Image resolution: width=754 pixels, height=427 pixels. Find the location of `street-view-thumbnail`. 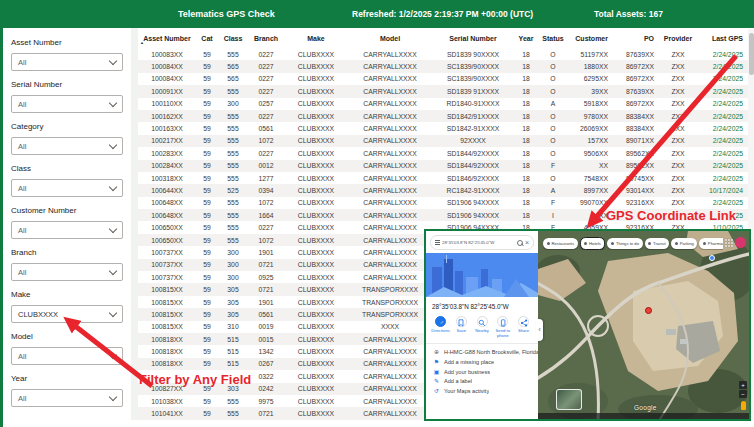

street-view-thumbnail is located at coordinates (569, 400).